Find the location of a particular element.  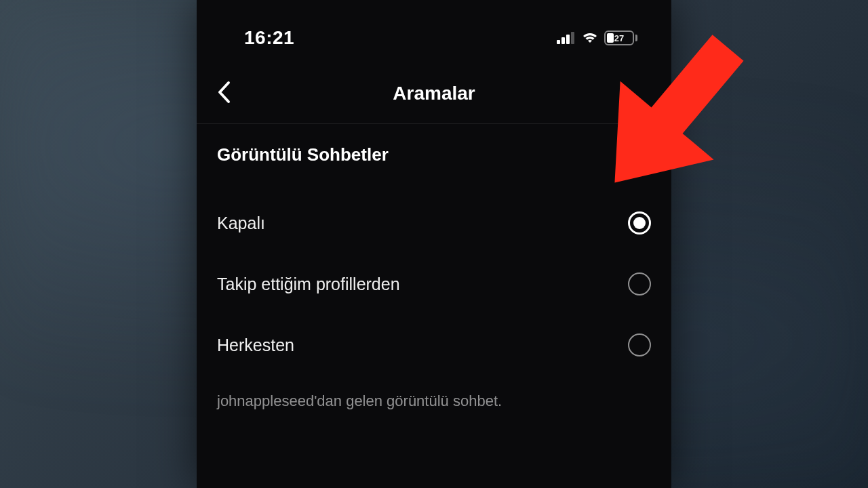

wifi-icon is located at coordinates (590, 38).